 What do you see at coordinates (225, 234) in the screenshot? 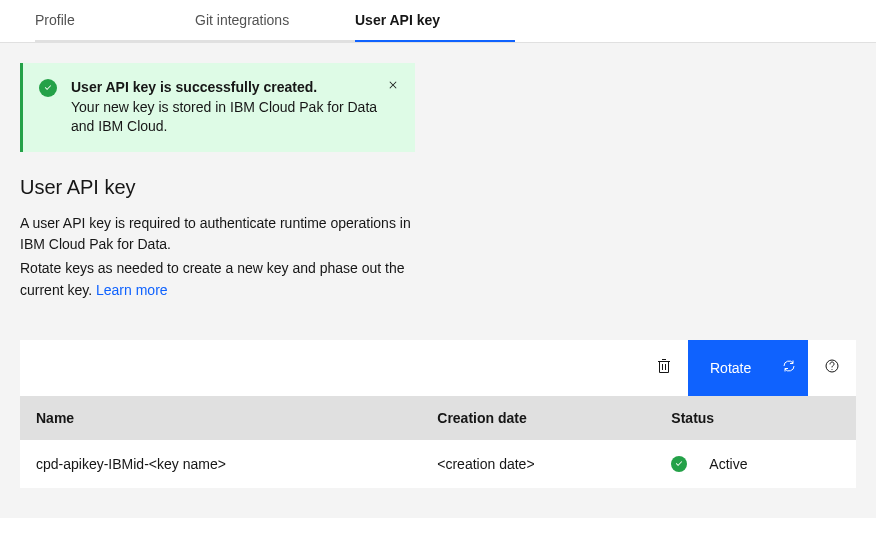
I see `description-line-1: A user API key is required to authentica…` at bounding box center [225, 234].